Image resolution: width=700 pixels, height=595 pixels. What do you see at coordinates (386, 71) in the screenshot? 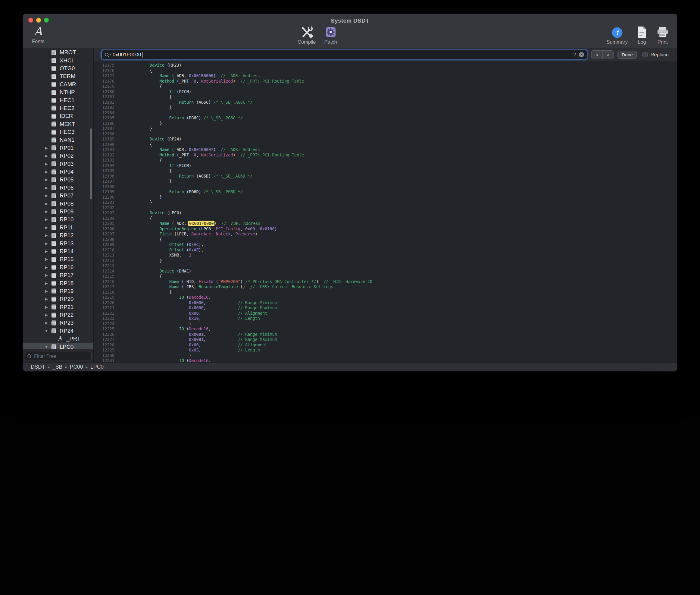
I see `code-line: 12176 {` at bounding box center [386, 71].